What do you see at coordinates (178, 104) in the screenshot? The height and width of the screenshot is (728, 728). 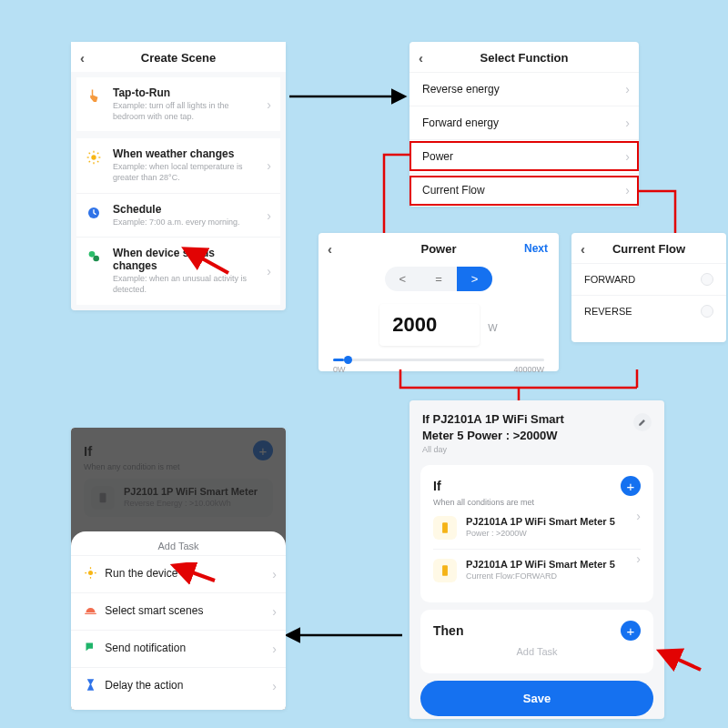 I see `option-tap-to-run: Tap-to-Run Example: turn off all lights …` at bounding box center [178, 104].